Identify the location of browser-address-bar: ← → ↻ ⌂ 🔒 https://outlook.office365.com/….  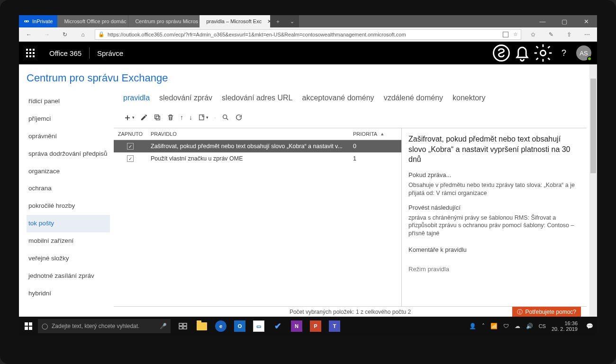
(308, 35).